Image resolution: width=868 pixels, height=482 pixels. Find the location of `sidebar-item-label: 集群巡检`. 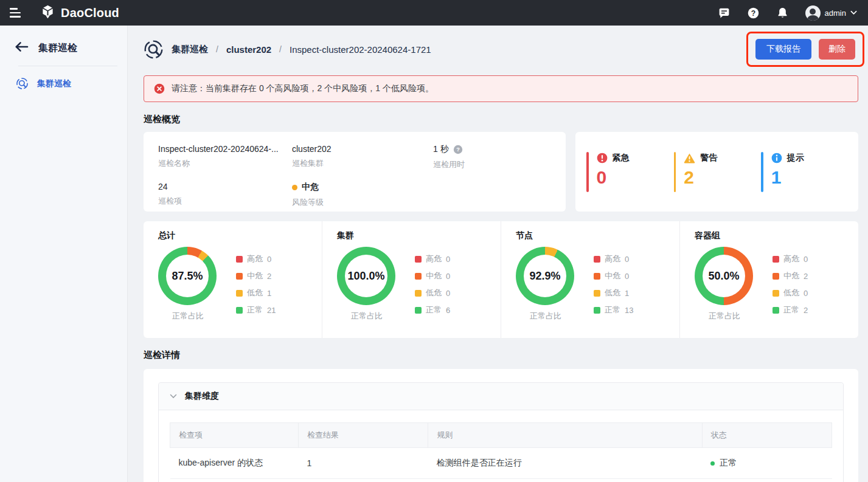

sidebar-item-label: 集群巡检 is located at coordinates (54, 84).